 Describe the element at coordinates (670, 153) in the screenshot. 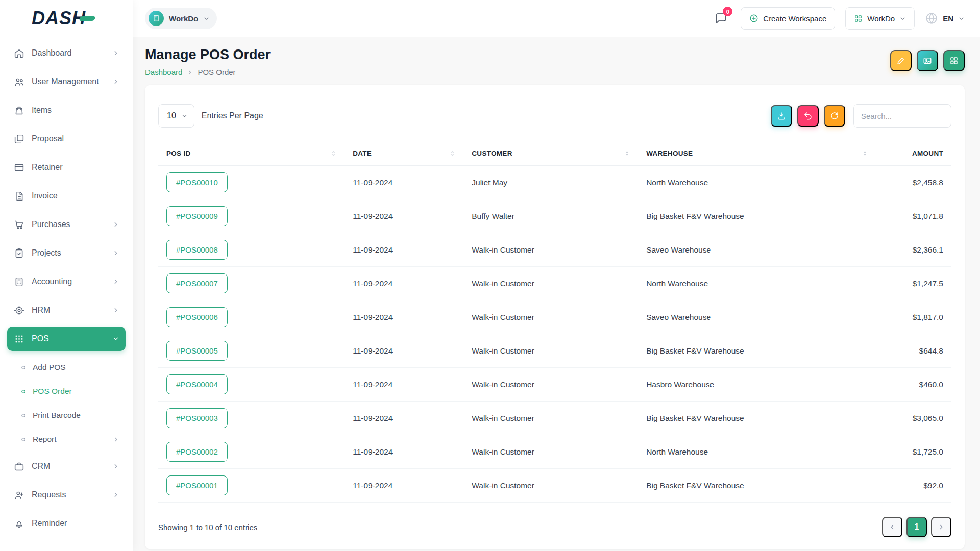

I see `col-header-warehouse: WAREHOUSE` at that location.